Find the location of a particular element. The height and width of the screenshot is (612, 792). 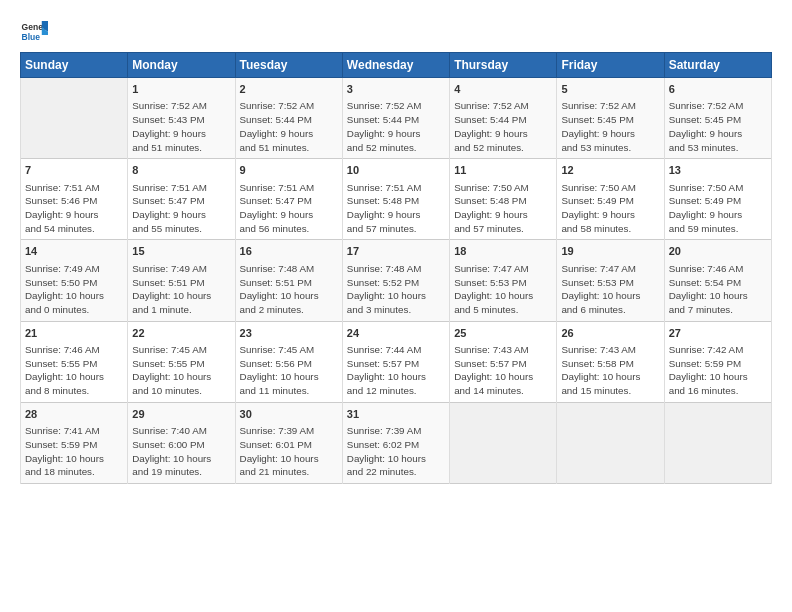

cell-info-line: and 52 minutes. is located at coordinates (396, 148).